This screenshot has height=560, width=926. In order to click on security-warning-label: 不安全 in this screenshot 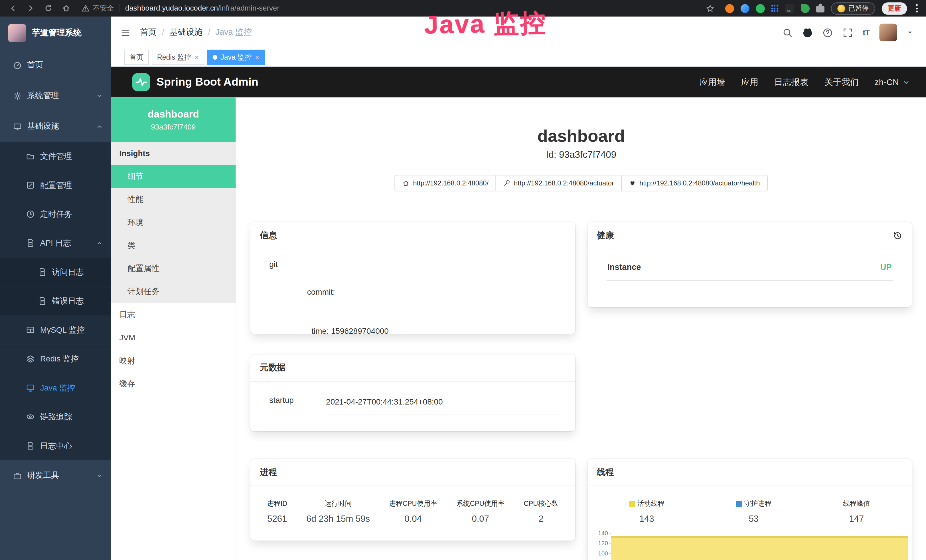, I will do `click(104, 8)`.